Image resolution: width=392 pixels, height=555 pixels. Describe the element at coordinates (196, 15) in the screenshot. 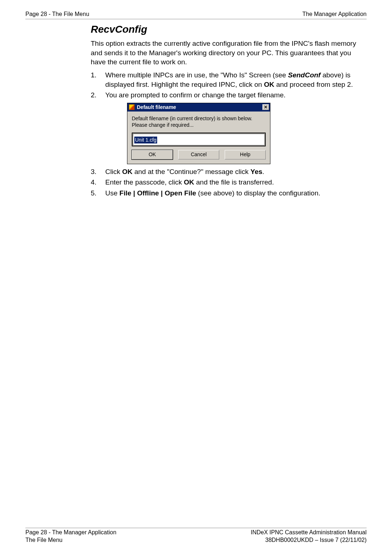

I see `page-header: Page 28 - The File Menu The Manager Appl…` at that location.